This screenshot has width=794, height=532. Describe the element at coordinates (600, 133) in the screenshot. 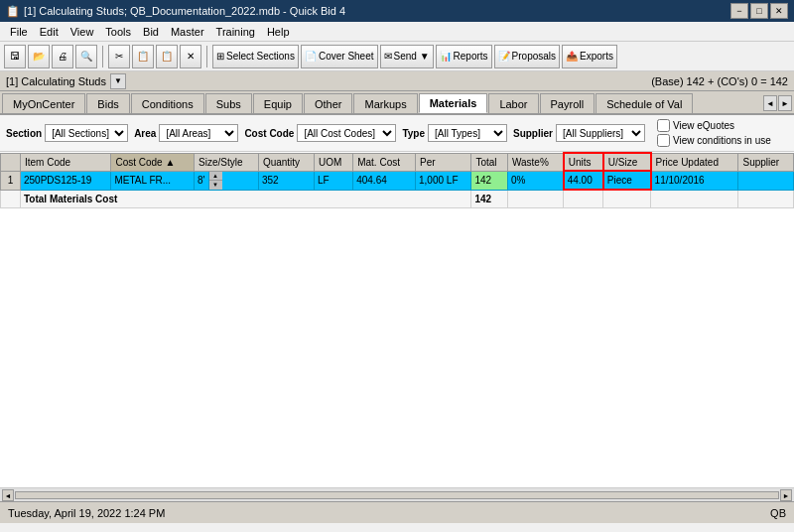

I see `supplier-select: [All Suppliers]` at that location.